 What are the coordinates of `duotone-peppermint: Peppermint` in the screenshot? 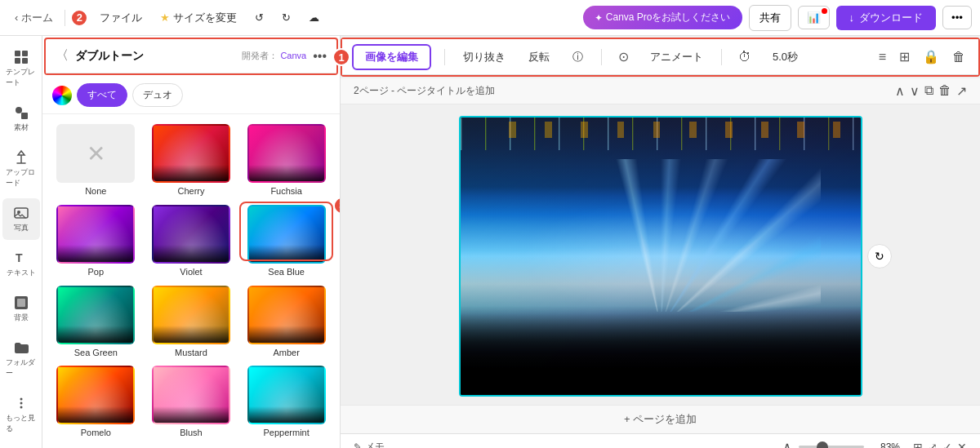 It's located at (286, 401).